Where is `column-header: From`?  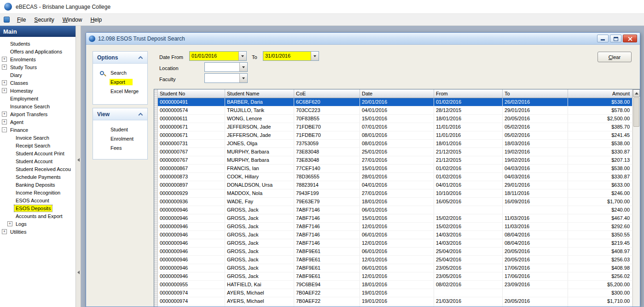
column-header: From is located at coordinates (469, 94).